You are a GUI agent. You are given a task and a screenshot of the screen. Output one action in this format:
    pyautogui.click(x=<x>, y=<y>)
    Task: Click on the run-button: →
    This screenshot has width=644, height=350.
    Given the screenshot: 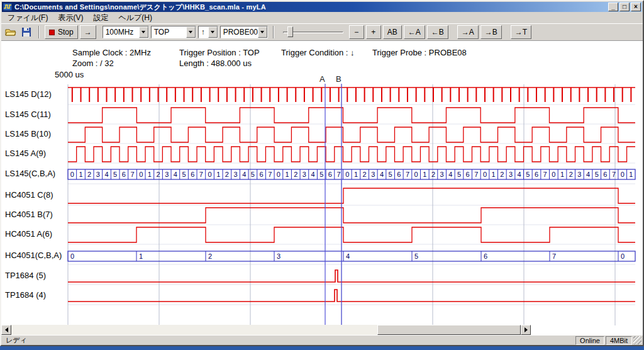 What is the action you would take?
    pyautogui.click(x=88, y=32)
    